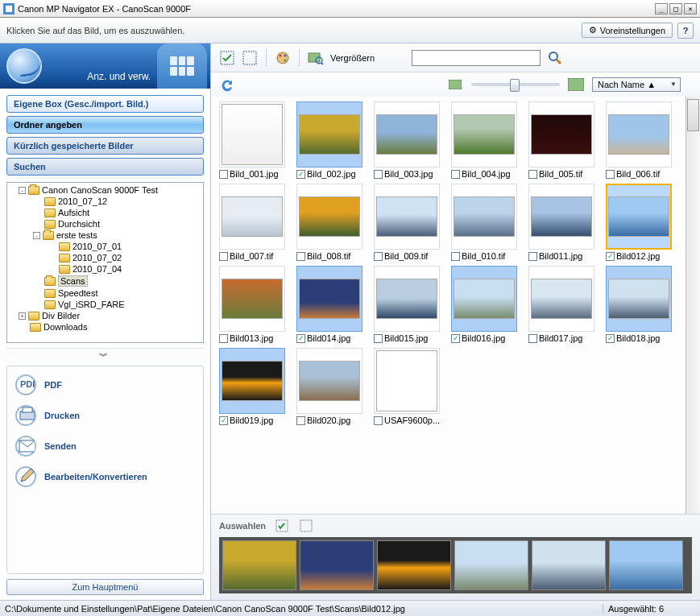 The image size is (700, 616). What do you see at coordinates (105, 263) in the screenshot?
I see `folder-tree: -Canon CanoScan 9000F Test2010_07_12Aufs…` at bounding box center [105, 263].